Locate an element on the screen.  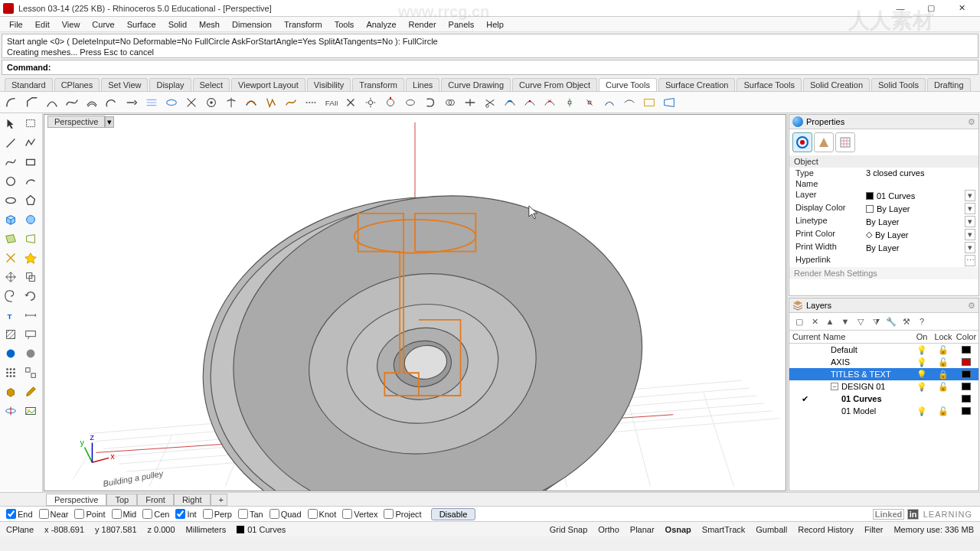
delete-layer-icon: ✕ is located at coordinates (815, 321).